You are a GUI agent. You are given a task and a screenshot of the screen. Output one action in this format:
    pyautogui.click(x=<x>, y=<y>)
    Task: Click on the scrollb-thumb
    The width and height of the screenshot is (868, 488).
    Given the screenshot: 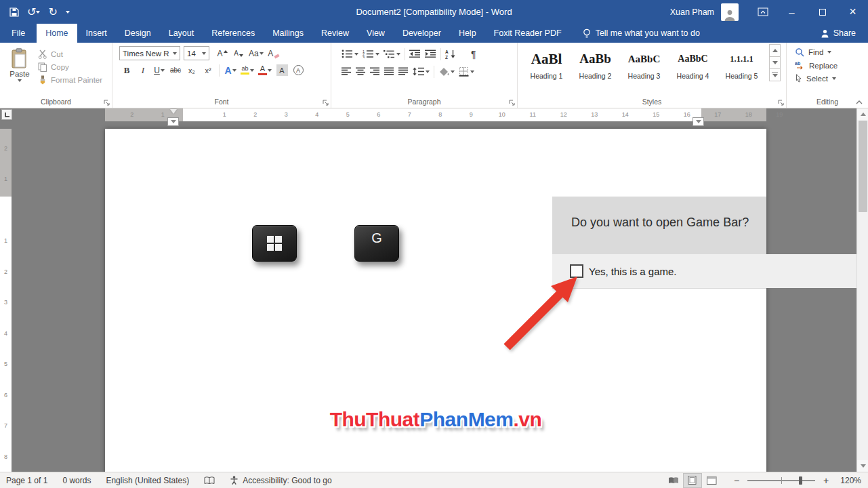 What is the action you would take?
    pyautogui.click(x=863, y=167)
    